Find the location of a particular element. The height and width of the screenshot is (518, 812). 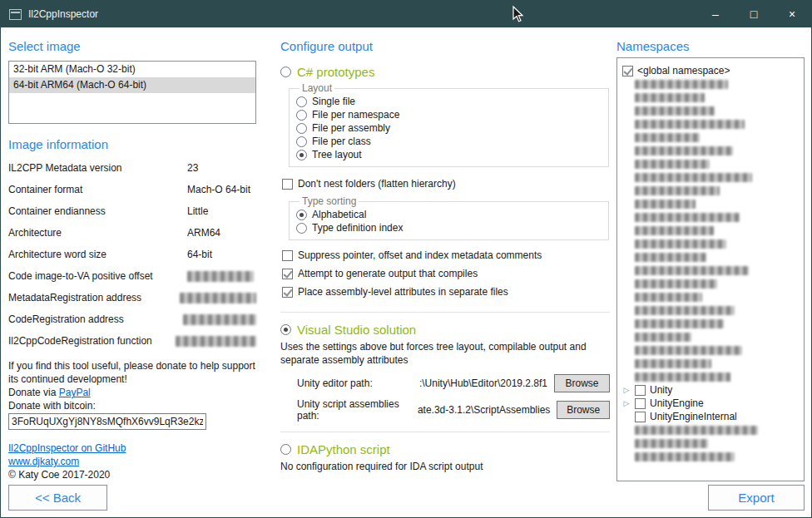

unity-editor-path-value: :\Unity\Hub\Editor\2019.2.8f1 is located at coordinates (483, 383).